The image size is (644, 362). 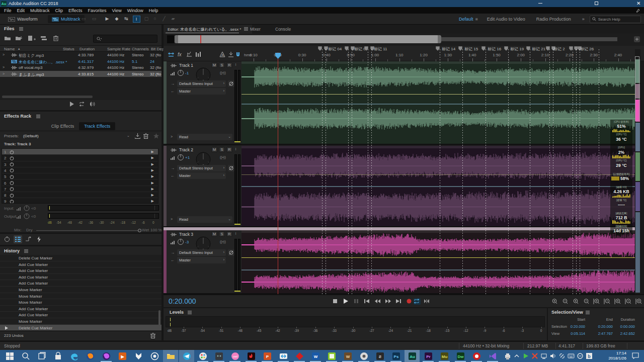 I want to click on go-to-start-button, so click(x=367, y=302).